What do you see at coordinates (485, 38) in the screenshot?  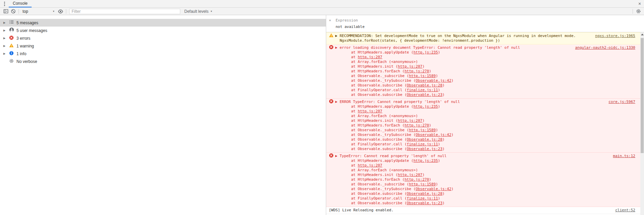 I see `console-message-warning: ▶ RECOMMENDATION: Set developmentMode to…` at bounding box center [485, 38].